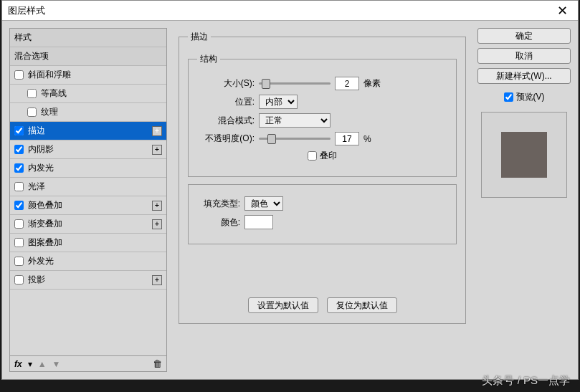 Image resolution: width=580 pixels, height=392 pixels. I want to click on structure-legend: 结构, so click(209, 59).